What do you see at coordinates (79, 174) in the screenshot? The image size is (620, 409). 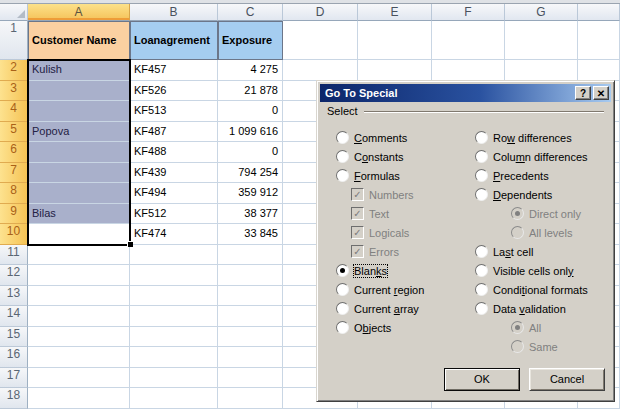 I see `cell-A7` at bounding box center [79, 174].